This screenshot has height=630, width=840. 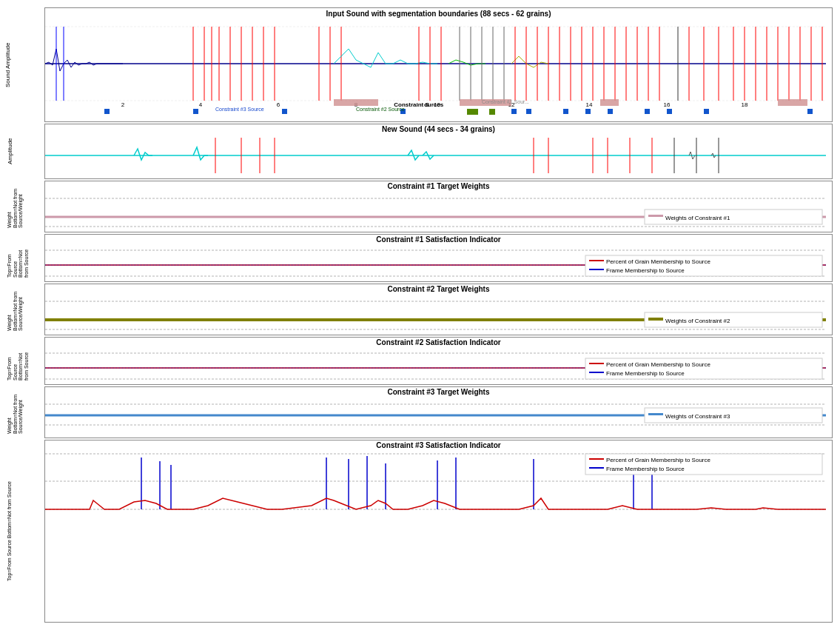 What do you see at coordinates (438, 412) in the screenshot?
I see `c3-weights-panel: Constraint #3 Target Weights Weight Bott…` at bounding box center [438, 412].